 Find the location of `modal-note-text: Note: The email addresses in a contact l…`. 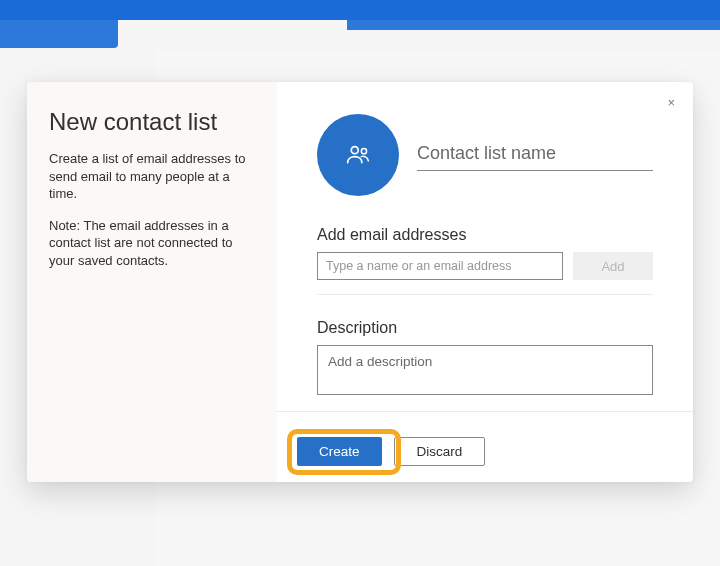

modal-note-text: Note: The email addresses in a contact l… is located at coordinates (152, 244).